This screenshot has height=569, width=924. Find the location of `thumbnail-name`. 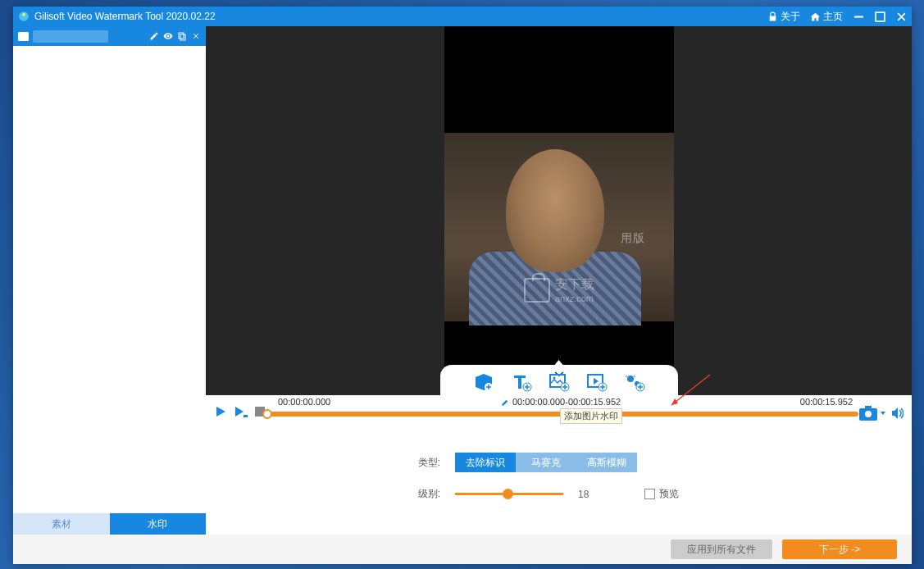

thumbnail-name is located at coordinates (71, 36).